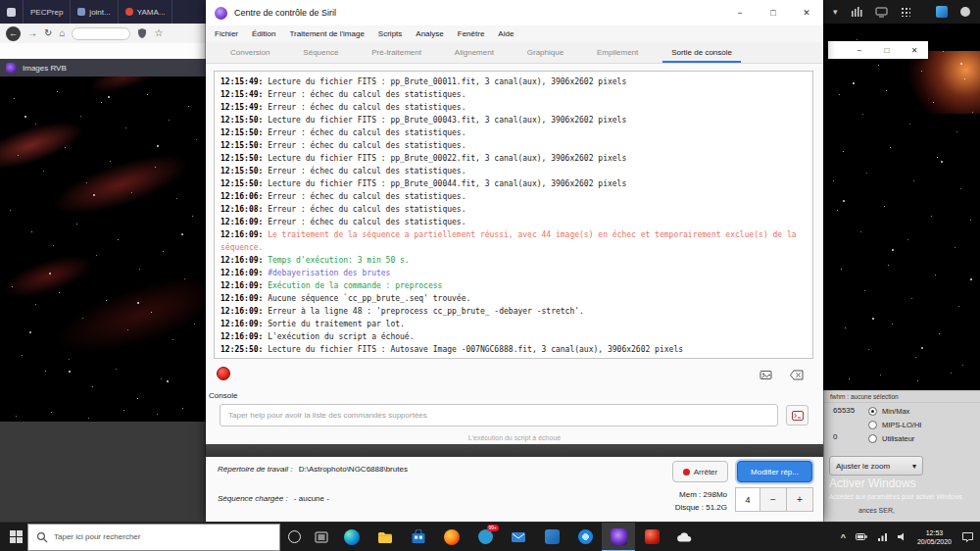  What do you see at coordinates (903, 537) in the screenshot?
I see `speaker-icon` at bounding box center [903, 537].